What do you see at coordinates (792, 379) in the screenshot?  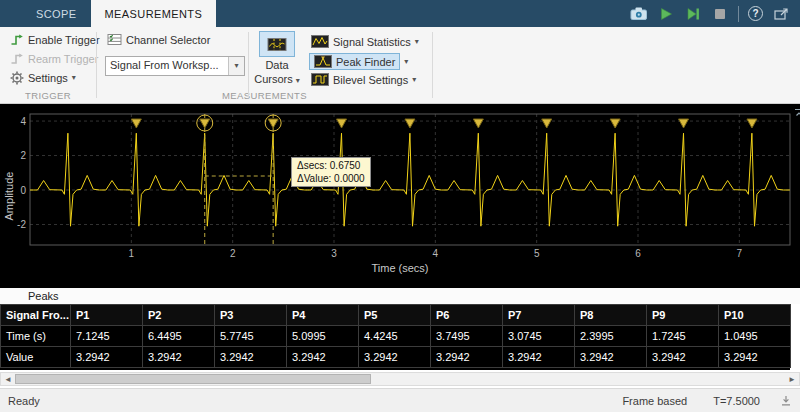 I see `scroll-right-icon: ►` at bounding box center [792, 379].